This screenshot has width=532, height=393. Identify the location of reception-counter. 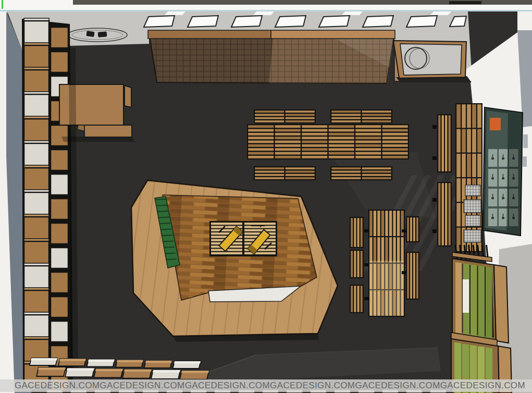
(432, 62).